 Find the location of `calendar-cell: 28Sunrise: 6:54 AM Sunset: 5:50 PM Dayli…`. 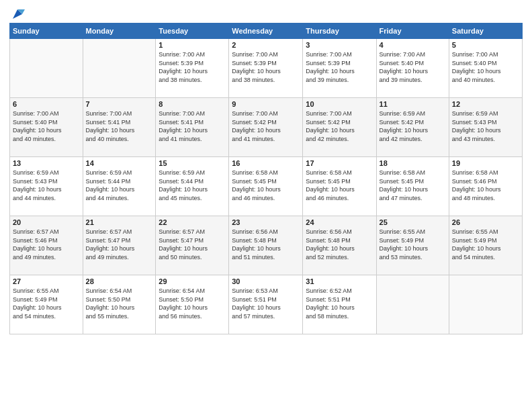

calendar-cell: 28Sunrise: 6:54 AM Sunset: 5:50 PM Dayli… is located at coordinates (120, 305).